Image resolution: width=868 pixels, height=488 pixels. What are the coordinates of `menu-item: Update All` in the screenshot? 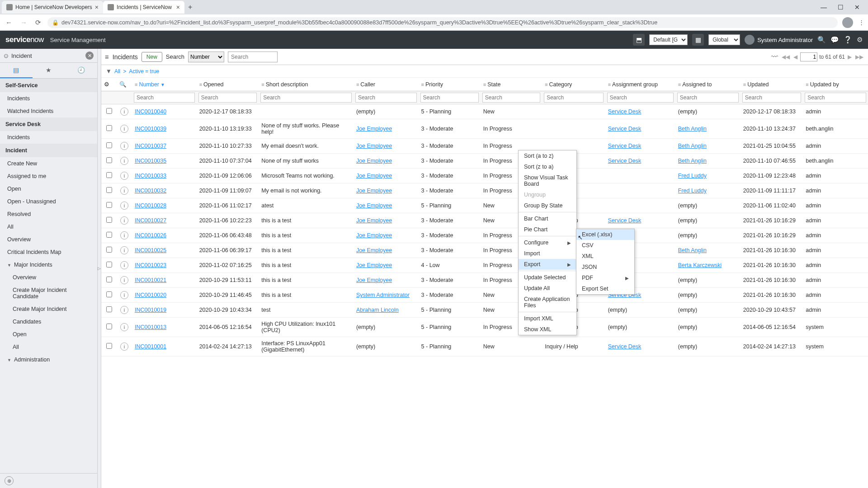 It's located at (547, 288).